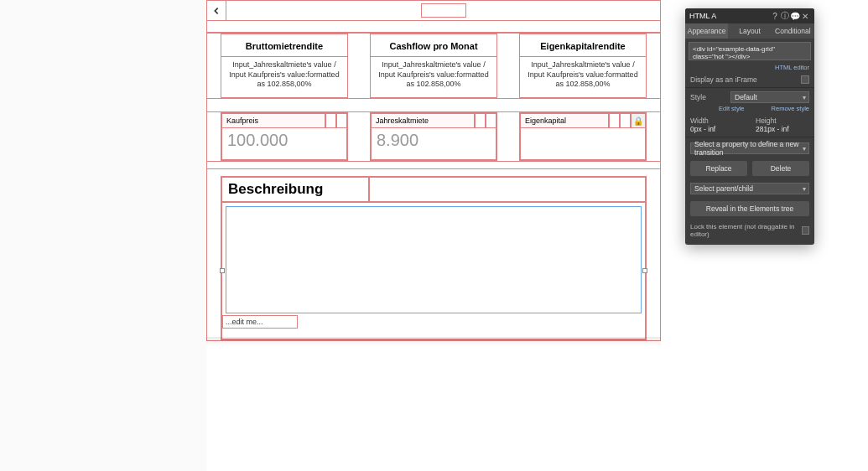  I want to click on inputs-row: Kaufpreis 100.000 Jahreskaltmiete 8.900 …, so click(434, 137).